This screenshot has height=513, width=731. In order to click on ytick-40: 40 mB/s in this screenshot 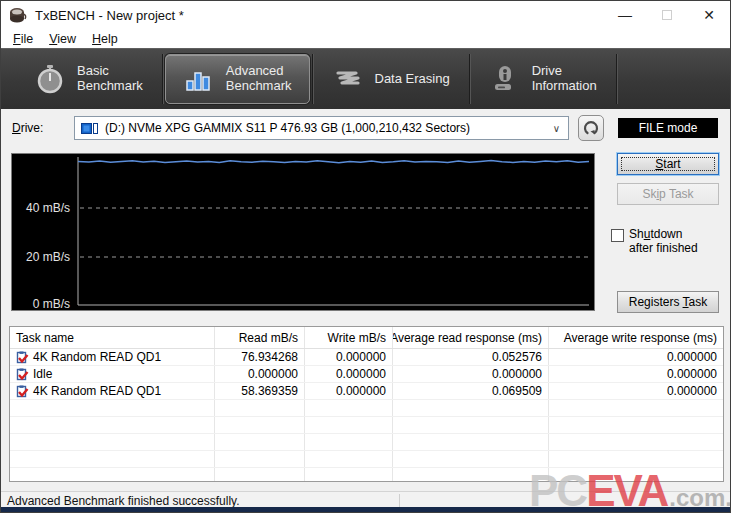, I will do `click(48, 208)`.